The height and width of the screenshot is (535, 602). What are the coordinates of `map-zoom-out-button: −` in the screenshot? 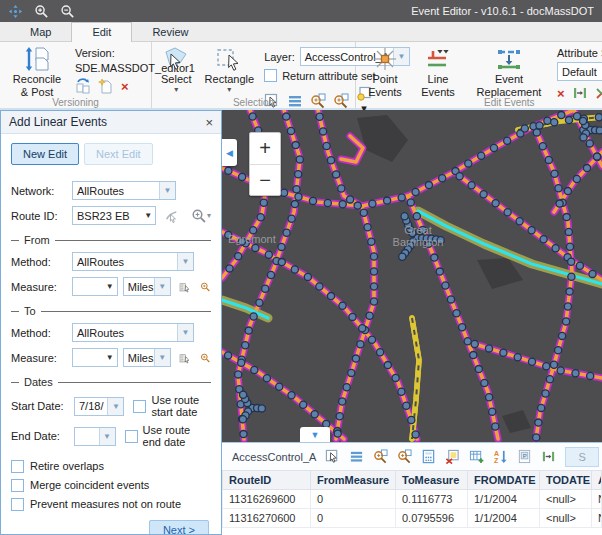 It's located at (265, 180).